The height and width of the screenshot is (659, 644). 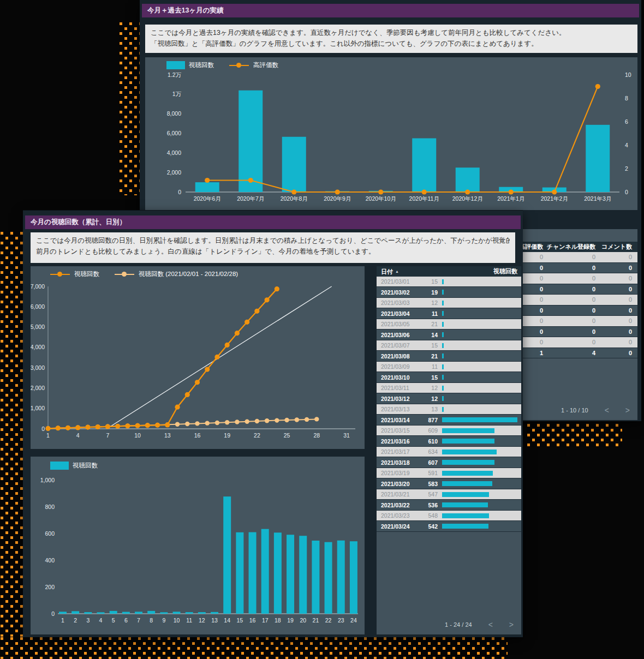 I want to click on date-cell: 2021/03/10, so click(x=395, y=378).